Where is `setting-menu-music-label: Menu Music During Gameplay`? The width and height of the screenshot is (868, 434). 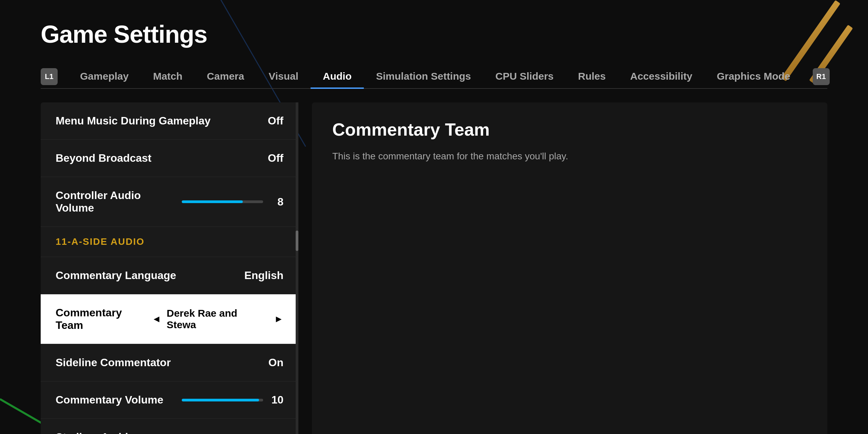 setting-menu-music-label: Menu Music During Gameplay is located at coordinates (133, 121).